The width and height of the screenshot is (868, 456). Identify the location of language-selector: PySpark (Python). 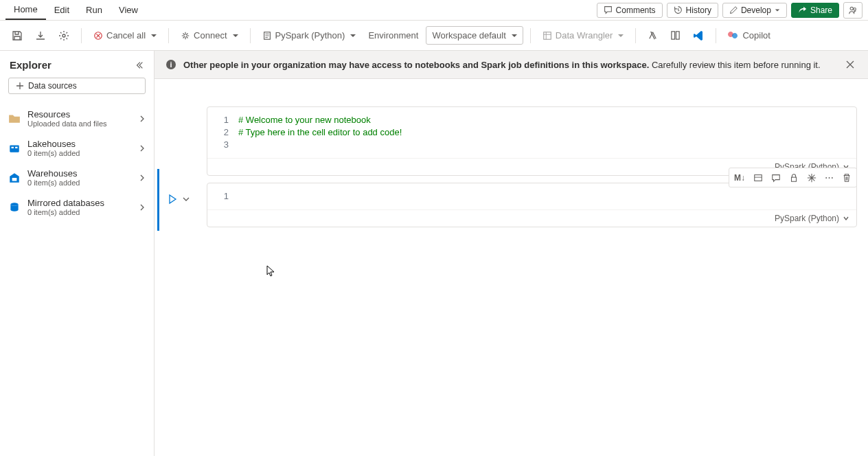
(309, 36).